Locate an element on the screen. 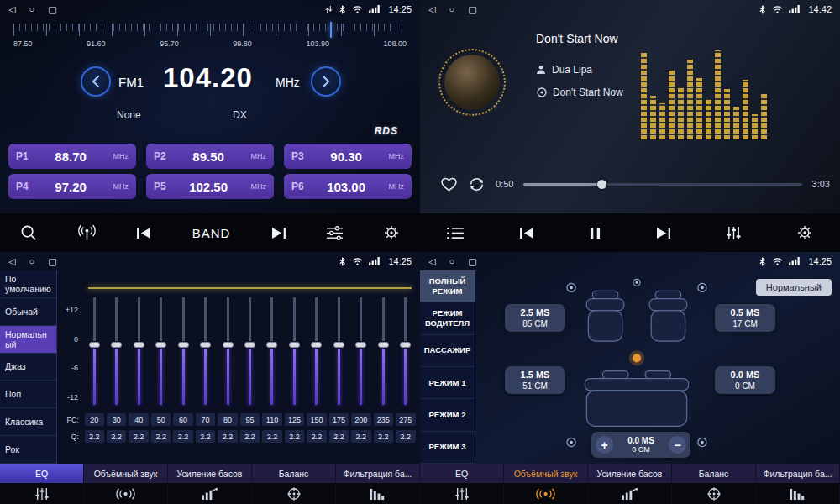 Image resolution: width=840 pixels, height=504 pixels. eq-preset-item: Джаз is located at coordinates (29, 368).